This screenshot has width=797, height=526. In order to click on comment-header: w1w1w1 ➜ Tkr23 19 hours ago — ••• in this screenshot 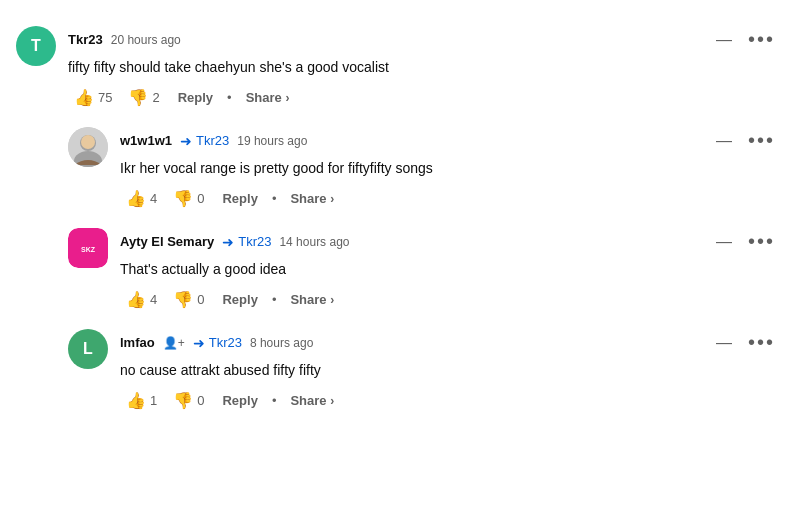, I will do `click(450, 140)`.